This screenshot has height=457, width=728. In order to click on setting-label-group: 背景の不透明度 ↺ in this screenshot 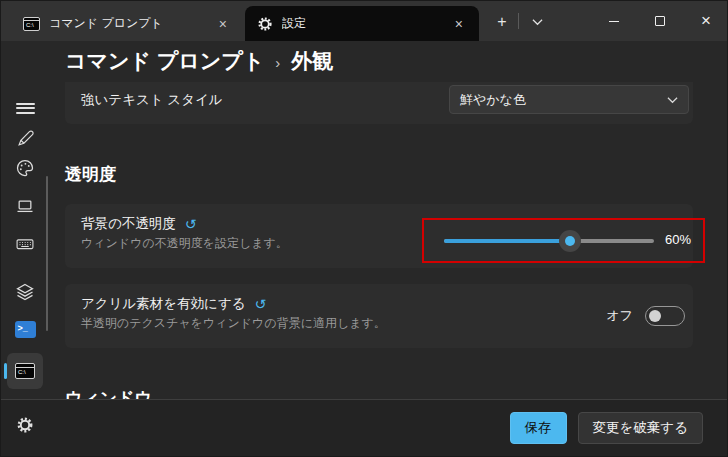, I will do `click(139, 224)`.